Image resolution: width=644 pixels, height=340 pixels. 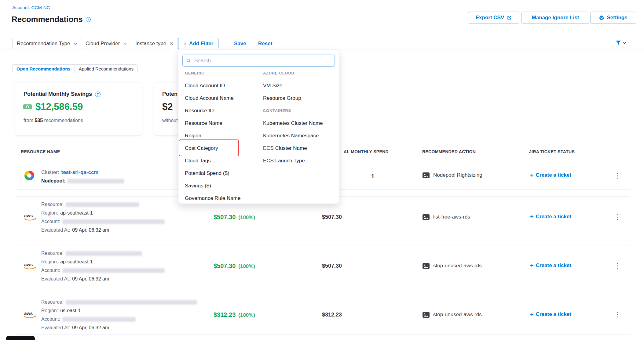 I want to click on bottom-overlay-fragment, so click(x=20, y=338).